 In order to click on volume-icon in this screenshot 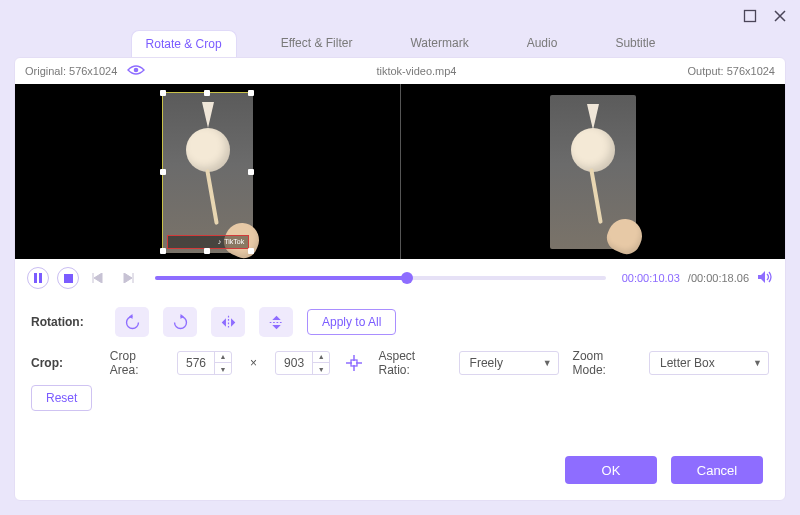, I will do `click(765, 278)`.